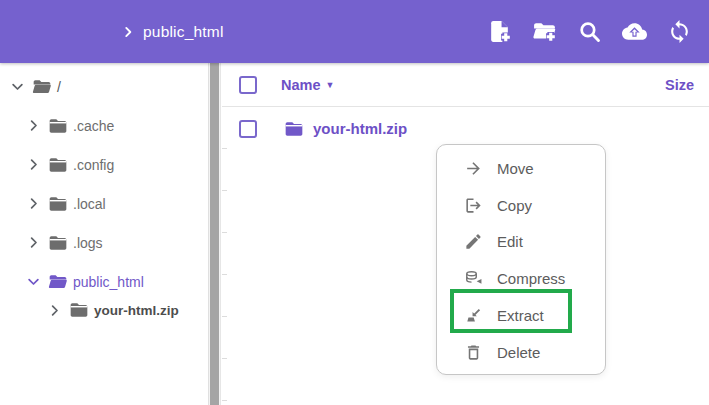 The image size is (709, 405). Describe the element at coordinates (248, 129) in the screenshot. I see `row-checkbox` at that location.